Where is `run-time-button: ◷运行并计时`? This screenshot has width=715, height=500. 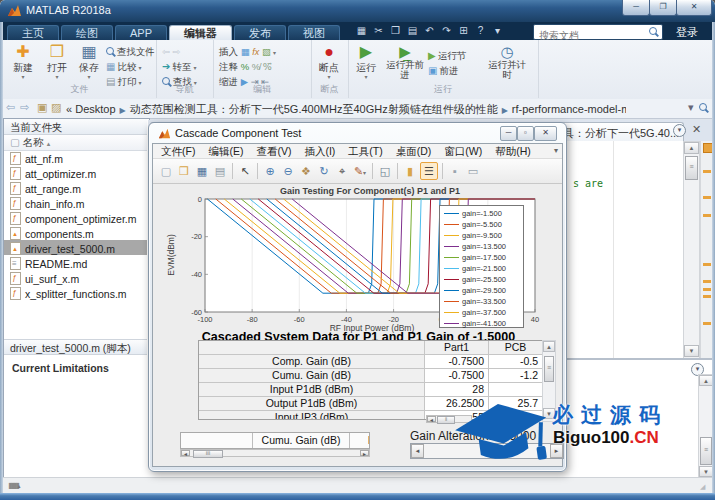
run-time-button: ◷运行并计时 is located at coordinates (507, 62).